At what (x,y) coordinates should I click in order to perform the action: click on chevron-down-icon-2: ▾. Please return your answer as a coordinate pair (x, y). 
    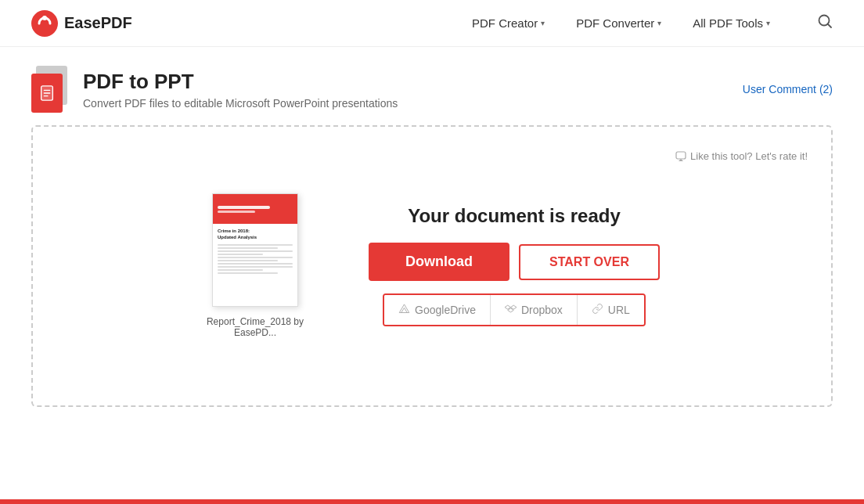
    Looking at the image, I should click on (769, 23).